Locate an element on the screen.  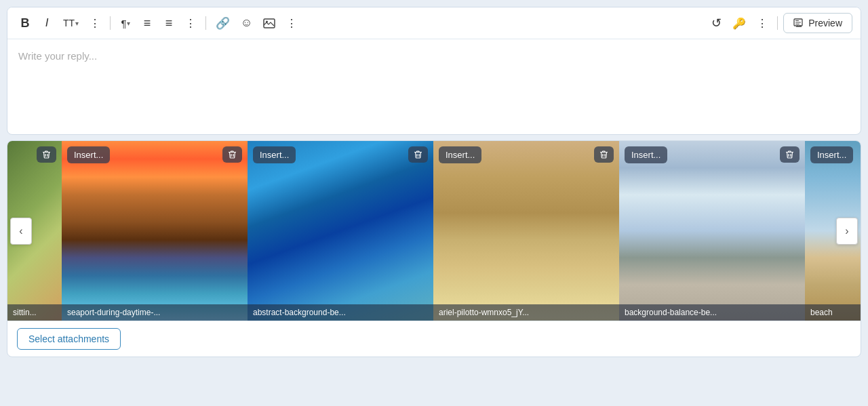
footer-bar: Select attachments is located at coordinates (434, 339).